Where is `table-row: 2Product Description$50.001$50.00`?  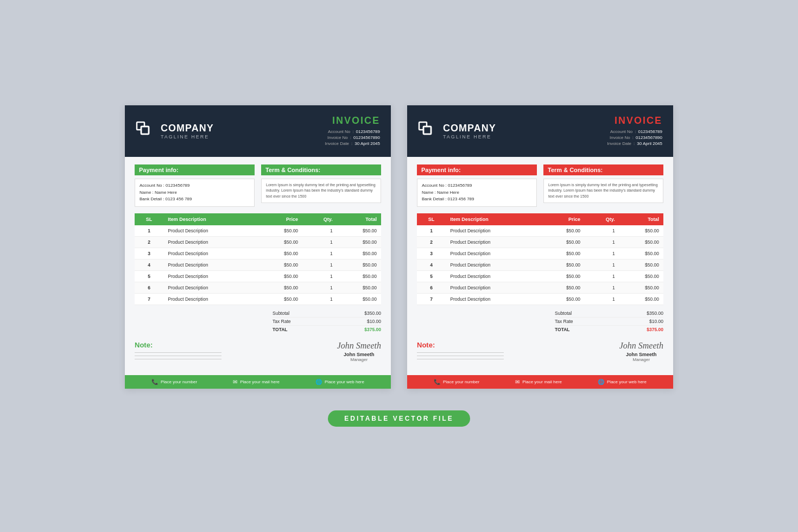 table-row: 2Product Description$50.001$50.00 is located at coordinates (258, 242).